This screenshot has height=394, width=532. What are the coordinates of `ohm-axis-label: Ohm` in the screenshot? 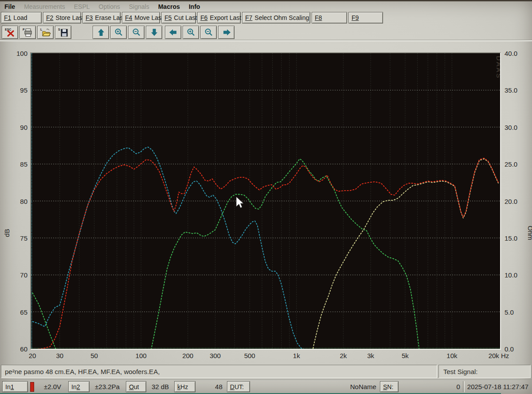 It's located at (529, 233).